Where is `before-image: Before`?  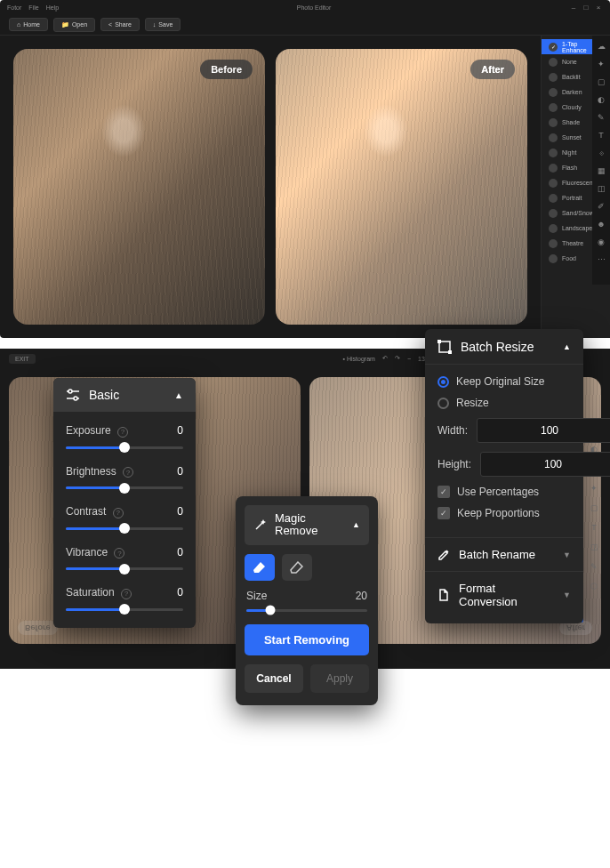
before-image: Before is located at coordinates (139, 187).